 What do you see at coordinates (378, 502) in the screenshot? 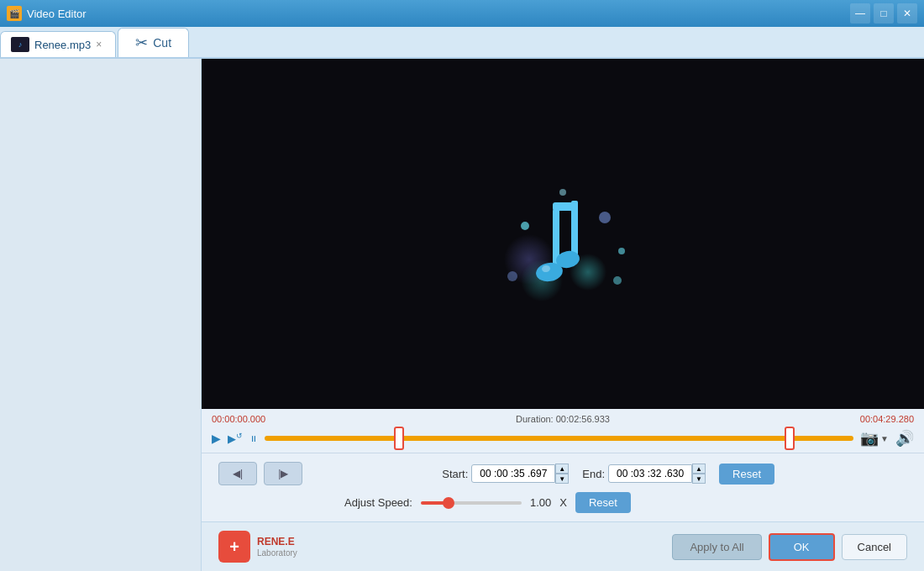
I see `speed-label: Adjust Speed:` at bounding box center [378, 502].